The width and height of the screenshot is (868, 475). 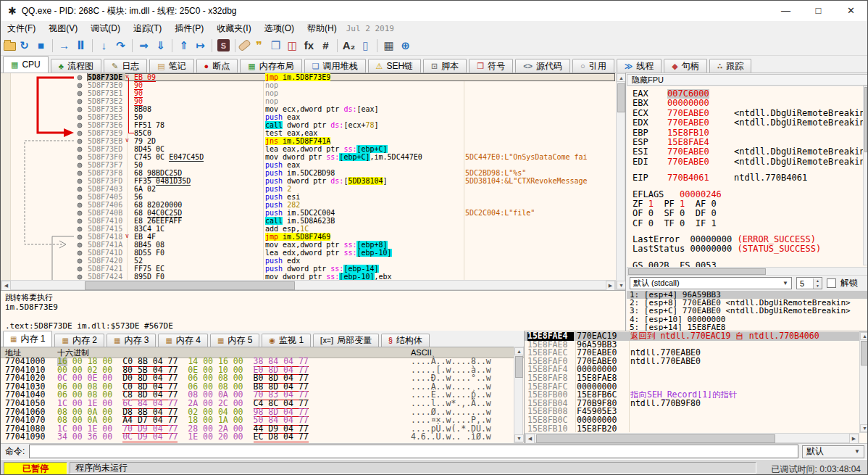 I want to click on tab-seh: ⚠SEH链, so click(x=395, y=65).